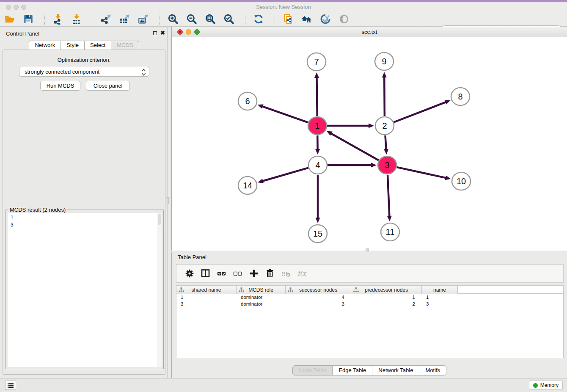 This screenshot has width=567, height=392. What do you see at coordinates (313, 370) in the screenshot?
I see `table-tab-node-table: Node Table` at bounding box center [313, 370].